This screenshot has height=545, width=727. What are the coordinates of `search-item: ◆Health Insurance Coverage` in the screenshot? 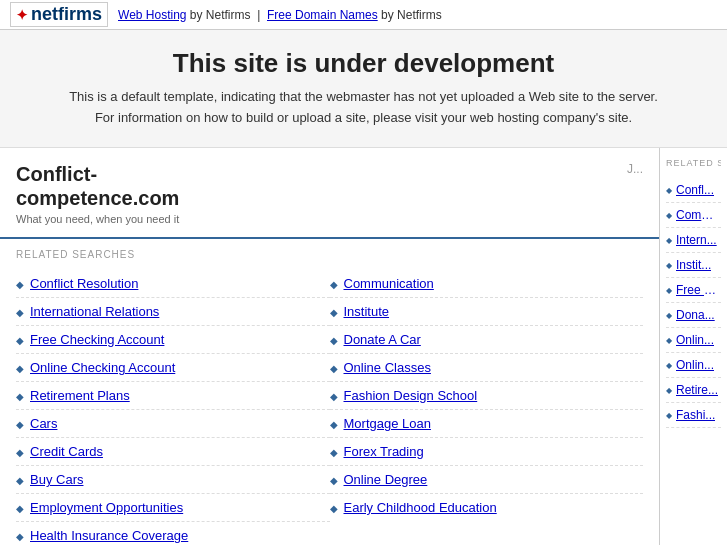 It's located at (173, 534).